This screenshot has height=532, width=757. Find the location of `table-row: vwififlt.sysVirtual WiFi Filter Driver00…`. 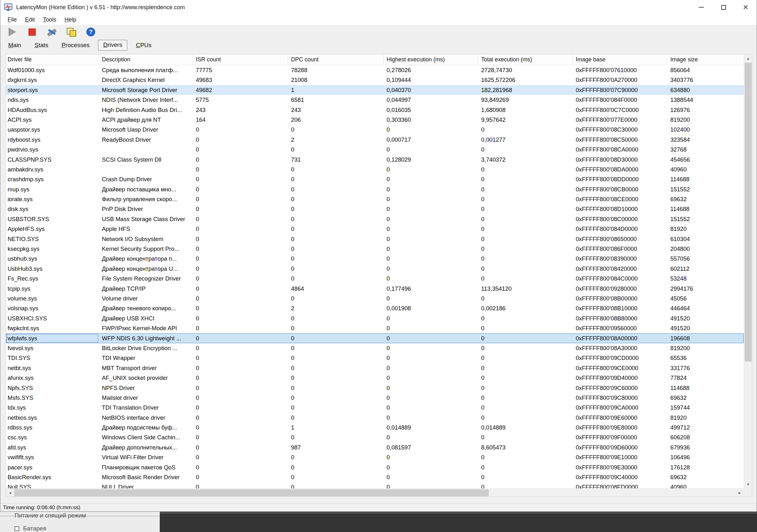

table-row: vwififlt.sysVirtual WiFi Filter Driver00… is located at coordinates (375, 457).